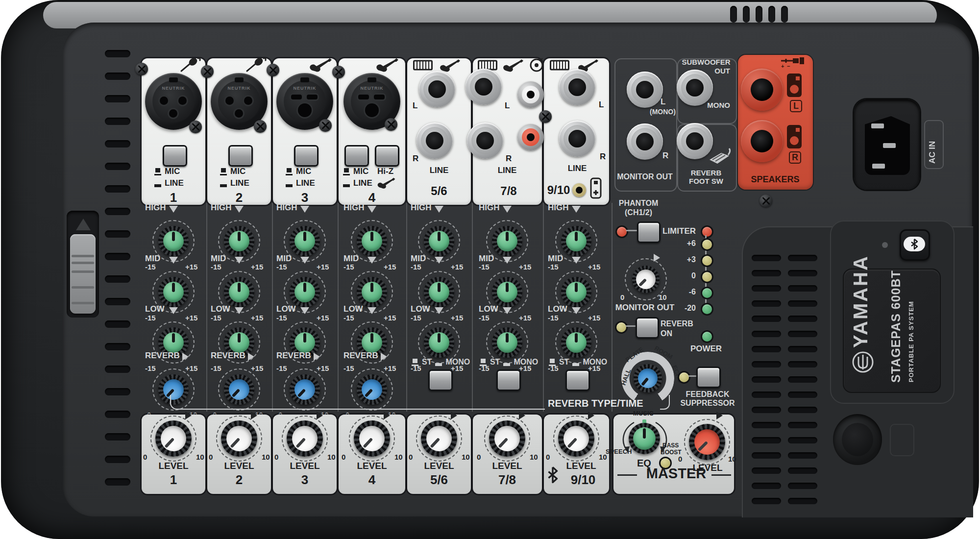 The height and width of the screenshot is (539, 980). What do you see at coordinates (718, 105) in the screenshot?
I see `subwoofer-mono-label: MONO` at bounding box center [718, 105].